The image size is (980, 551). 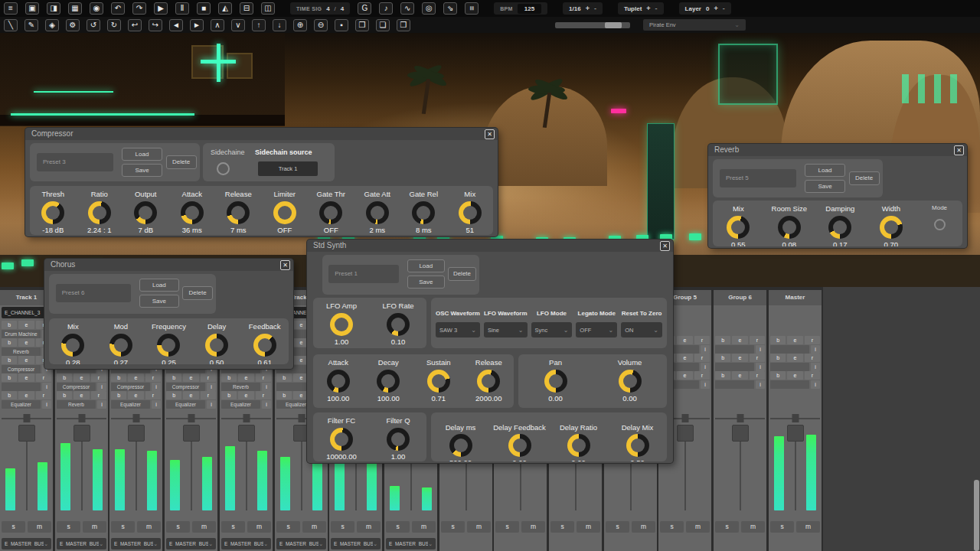 What do you see at coordinates (364, 8) in the screenshot?
I see `groove-button: G` at bounding box center [364, 8].